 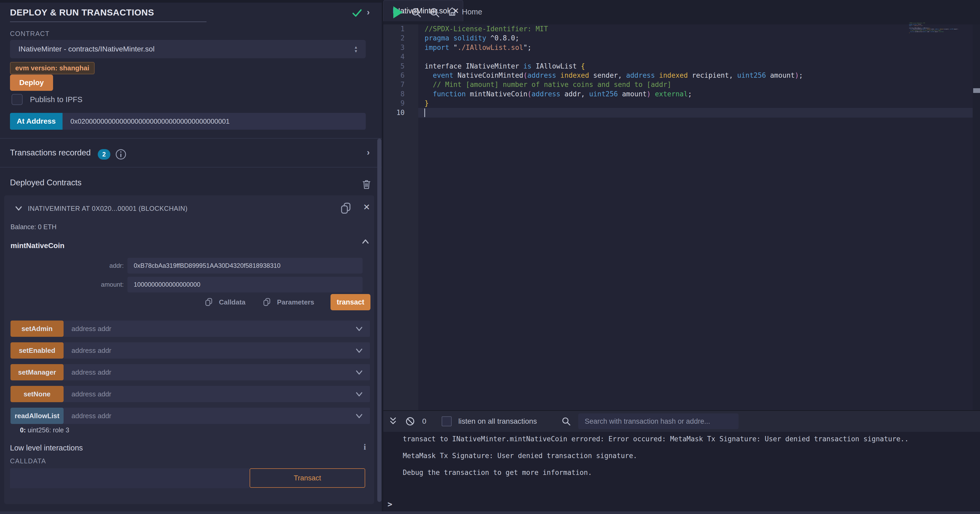 I want to click on contract-select: INativeMinter - contracts/INativeMinter.…, so click(x=188, y=49).